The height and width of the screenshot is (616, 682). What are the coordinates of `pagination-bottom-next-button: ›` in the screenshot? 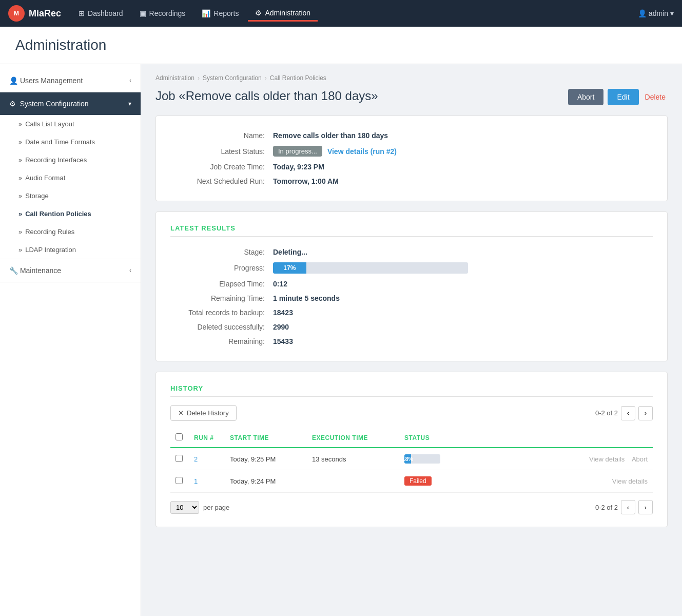 It's located at (646, 507).